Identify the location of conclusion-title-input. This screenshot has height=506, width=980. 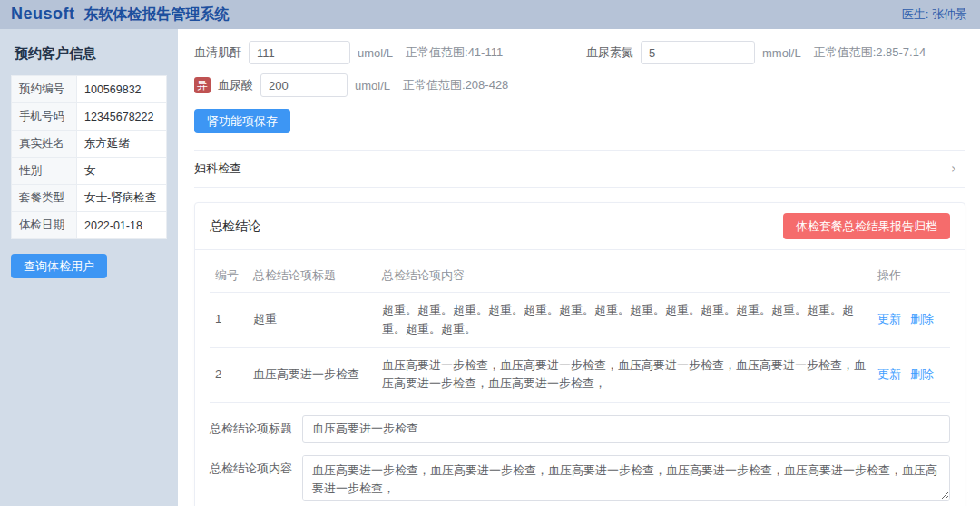
(626, 429).